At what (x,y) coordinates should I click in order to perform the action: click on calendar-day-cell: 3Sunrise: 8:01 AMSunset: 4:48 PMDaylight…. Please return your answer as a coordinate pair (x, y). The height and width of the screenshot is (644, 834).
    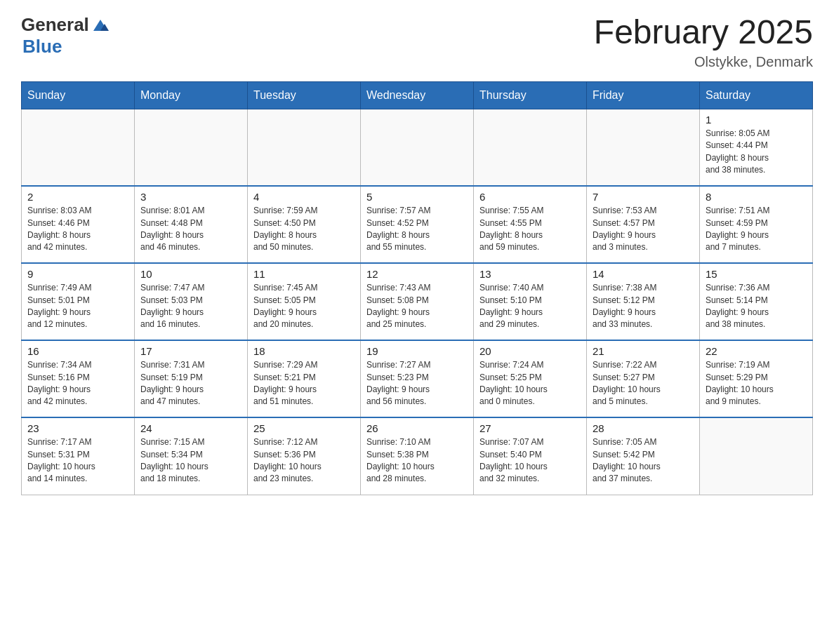
    Looking at the image, I should click on (191, 224).